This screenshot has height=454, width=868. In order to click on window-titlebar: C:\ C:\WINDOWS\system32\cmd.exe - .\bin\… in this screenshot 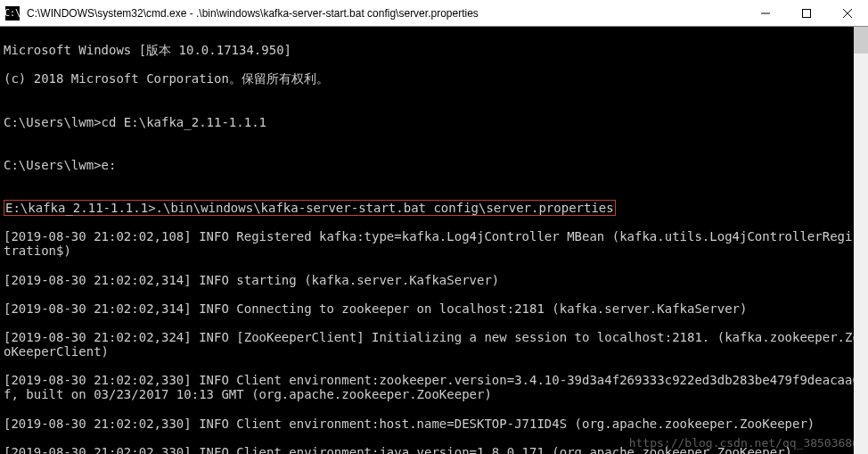, I will do `click(434, 13)`.